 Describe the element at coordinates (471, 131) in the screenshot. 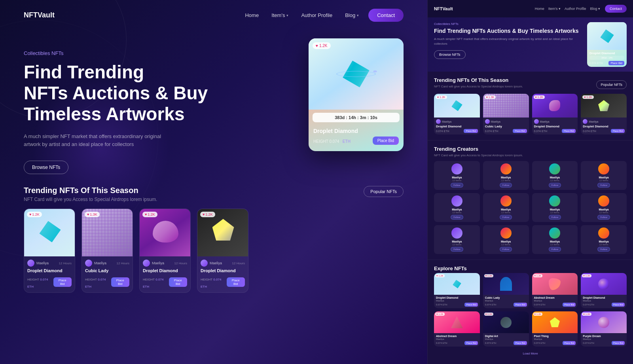

I see `right-bid-sm-1: Place Bid` at that location.